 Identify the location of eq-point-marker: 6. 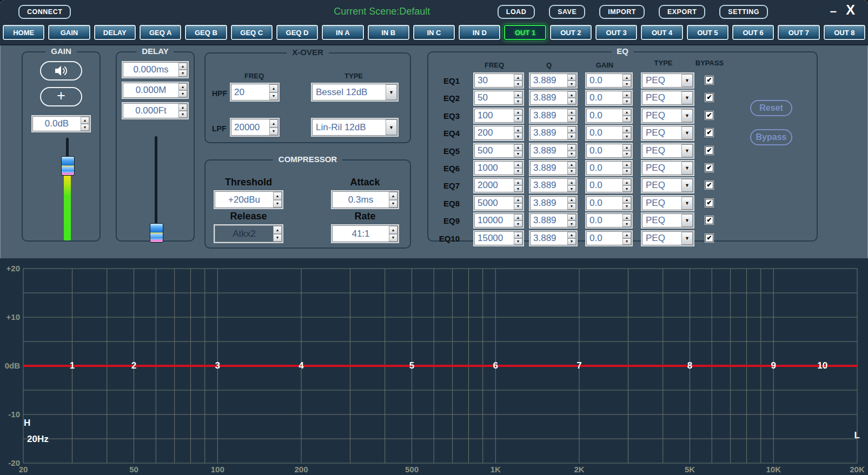
(495, 365).